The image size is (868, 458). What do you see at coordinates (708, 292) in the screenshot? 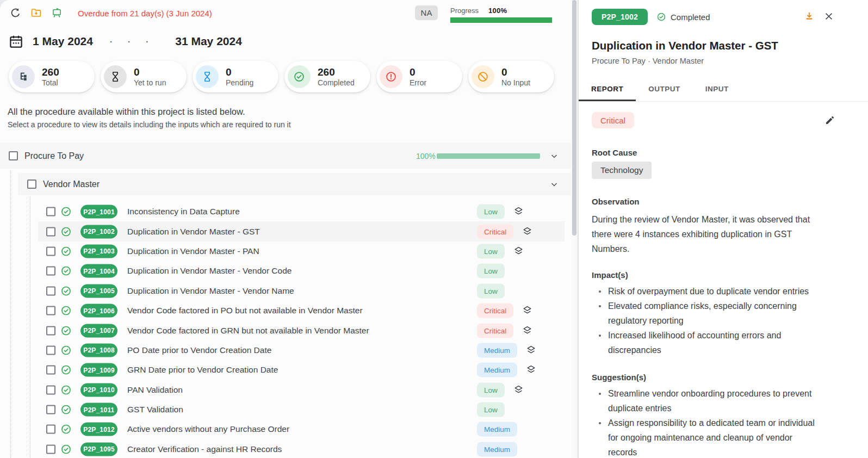
I see `bullet-item: Risk of overpayment due to duplicate ven…` at bounding box center [708, 292].